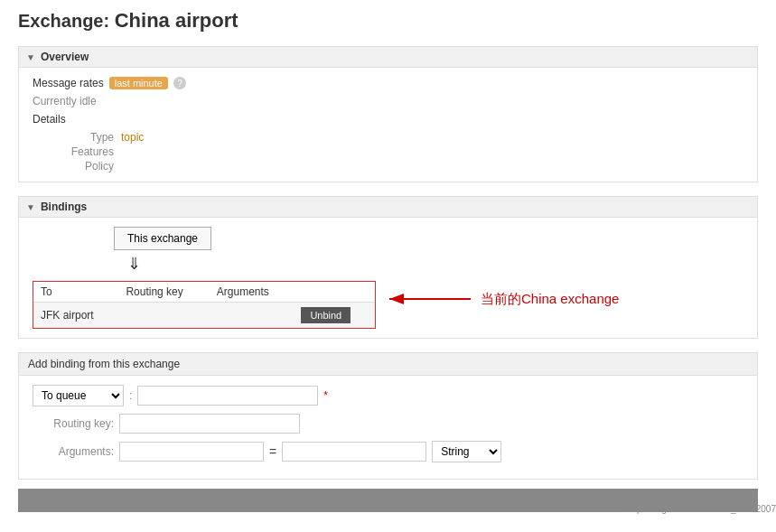 Image resolution: width=776 pixels, height=532 pixels. Describe the element at coordinates (388, 396) in the screenshot. I see `to-queue-row: To queue To exchange : *` at that location.